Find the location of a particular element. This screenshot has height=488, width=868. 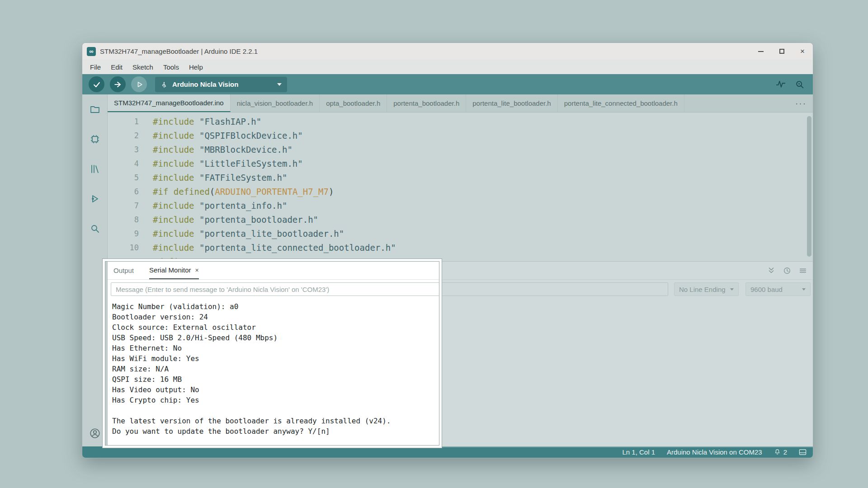

editor-tab: portenta_bootloader.h is located at coordinates (427, 103).